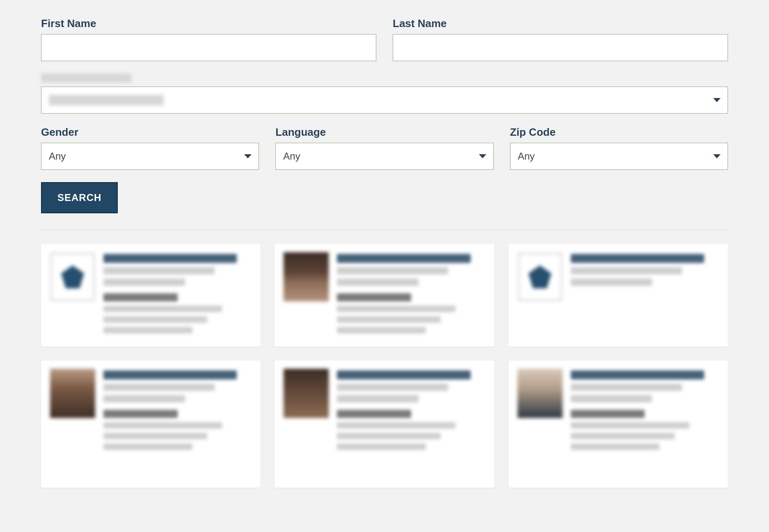  Describe the element at coordinates (150, 132) in the screenshot. I see `gender-label: Gender` at that location.